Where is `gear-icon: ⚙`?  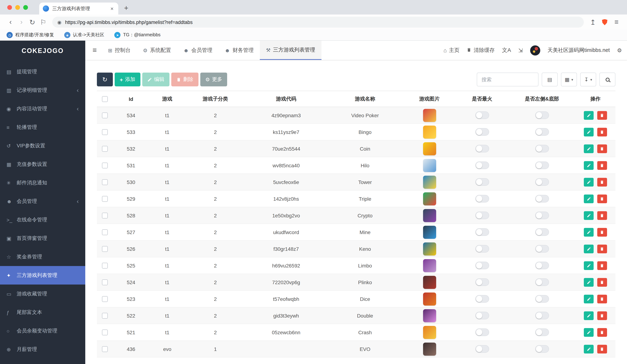 gear-icon: ⚙ is located at coordinates (620, 50).